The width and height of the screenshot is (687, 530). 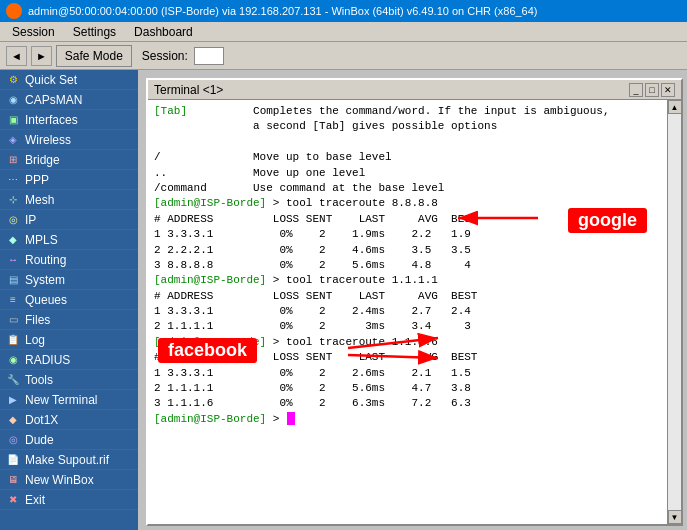 I want to click on dot1x-icon: ◆, so click(x=13, y=420).